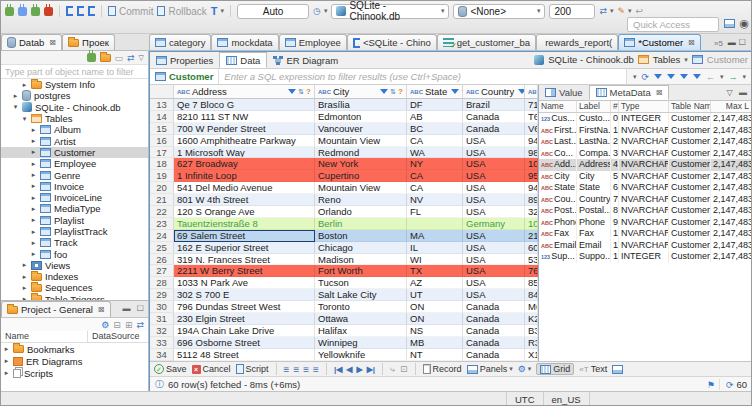 The image size is (752, 406). I want to click on tree-item: ▸postgres, so click(74, 96).